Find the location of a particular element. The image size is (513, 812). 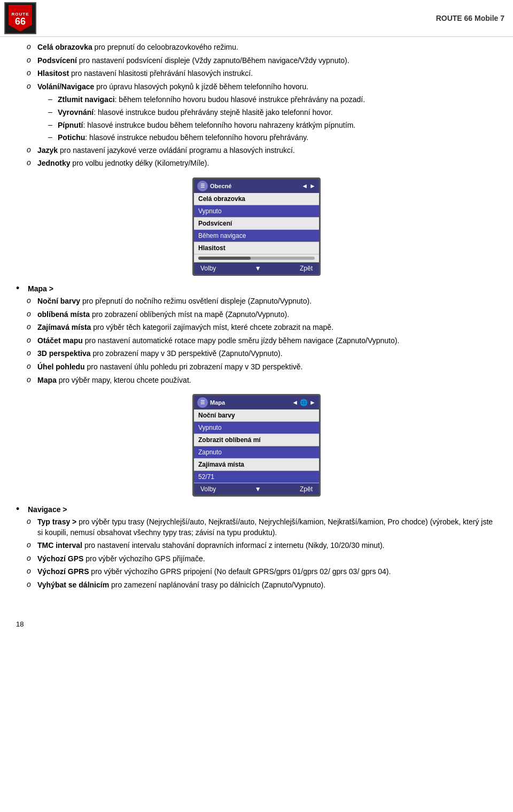

phone-menu-icon: ☰ is located at coordinates (203, 186).